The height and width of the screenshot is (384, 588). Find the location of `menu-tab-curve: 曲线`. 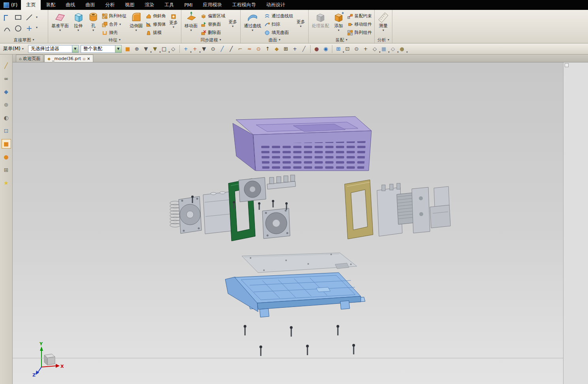

menu-tab-curve: 曲线 is located at coordinates (70, 5).